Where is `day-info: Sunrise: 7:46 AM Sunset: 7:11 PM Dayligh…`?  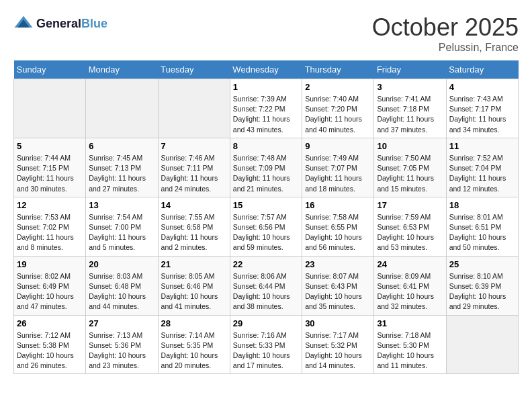 day-info: Sunrise: 7:46 AM Sunset: 7:11 PM Dayligh… is located at coordinates (194, 173).